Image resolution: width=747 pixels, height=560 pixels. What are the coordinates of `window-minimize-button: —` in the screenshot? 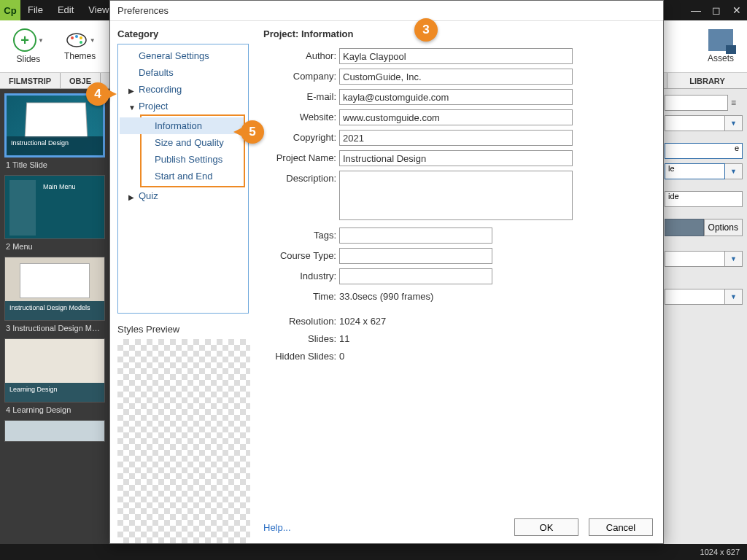 It's located at (696, 10).